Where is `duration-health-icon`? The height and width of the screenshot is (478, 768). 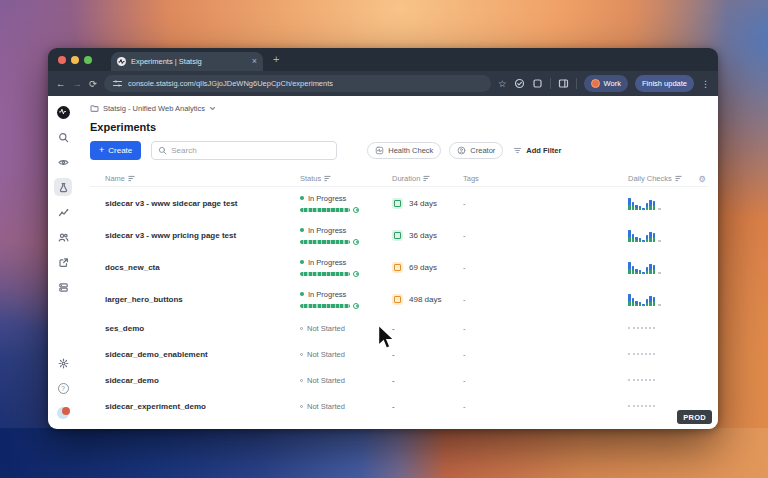
duration-health-icon is located at coordinates (398, 300).